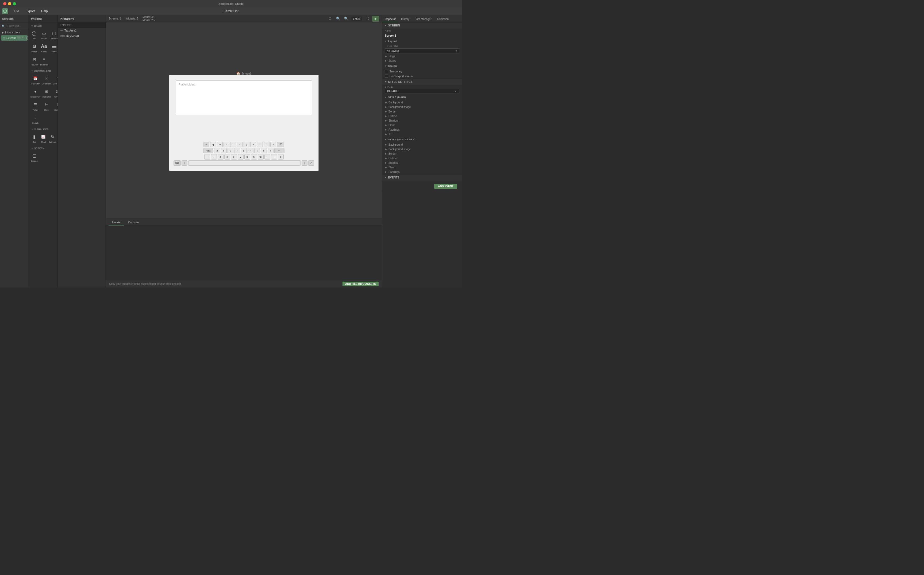 The width and height of the screenshot is (924, 575). What do you see at coordinates (53, 48) in the screenshot?
I see `widget-panel: ▬ Panel` at bounding box center [53, 48].